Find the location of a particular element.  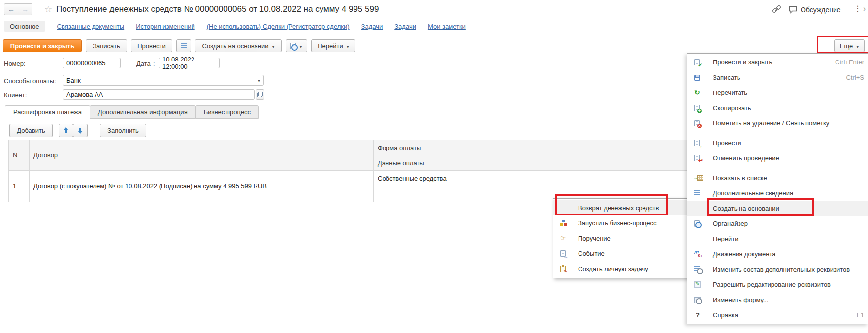

menu-item-change-form: Изменить форму... is located at coordinates (778, 300).